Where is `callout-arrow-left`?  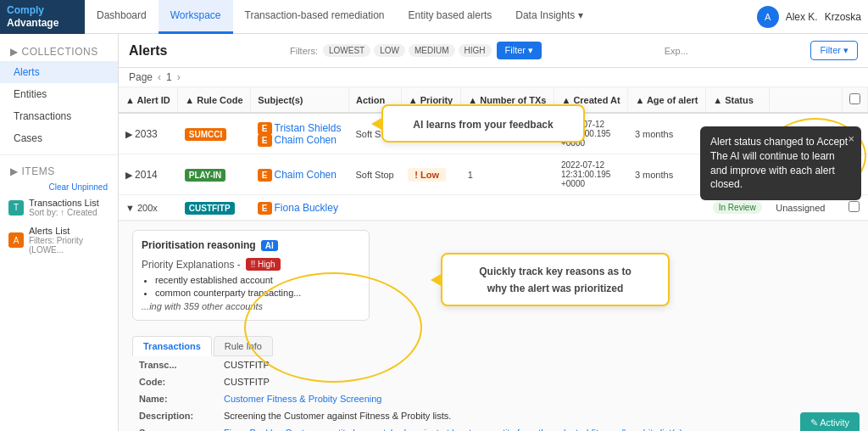 callout-arrow-left is located at coordinates (437, 280).